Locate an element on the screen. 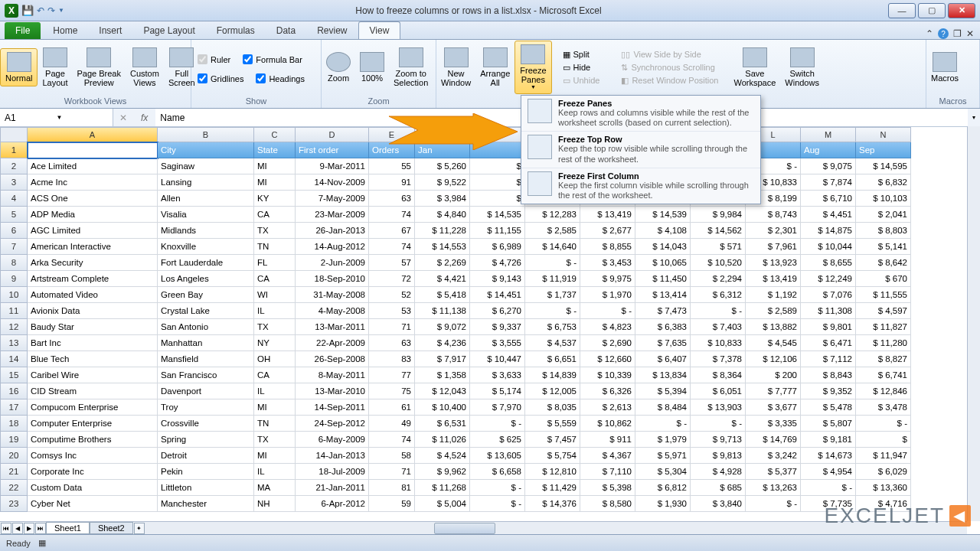 Image resolution: width=980 pixels, height=551 pixels. cell: $ 10,065 is located at coordinates (663, 263).